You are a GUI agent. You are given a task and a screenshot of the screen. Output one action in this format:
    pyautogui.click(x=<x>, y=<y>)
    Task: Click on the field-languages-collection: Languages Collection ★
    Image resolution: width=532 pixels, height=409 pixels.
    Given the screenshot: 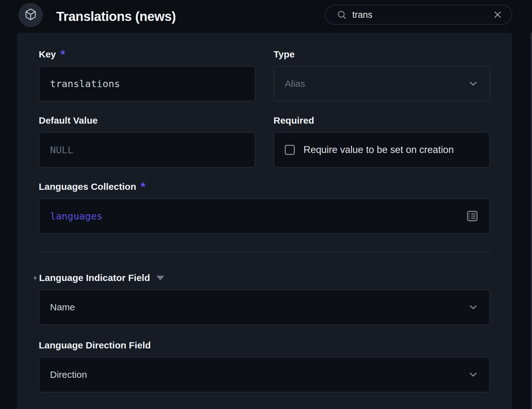 What is the action you would take?
    pyautogui.click(x=264, y=208)
    